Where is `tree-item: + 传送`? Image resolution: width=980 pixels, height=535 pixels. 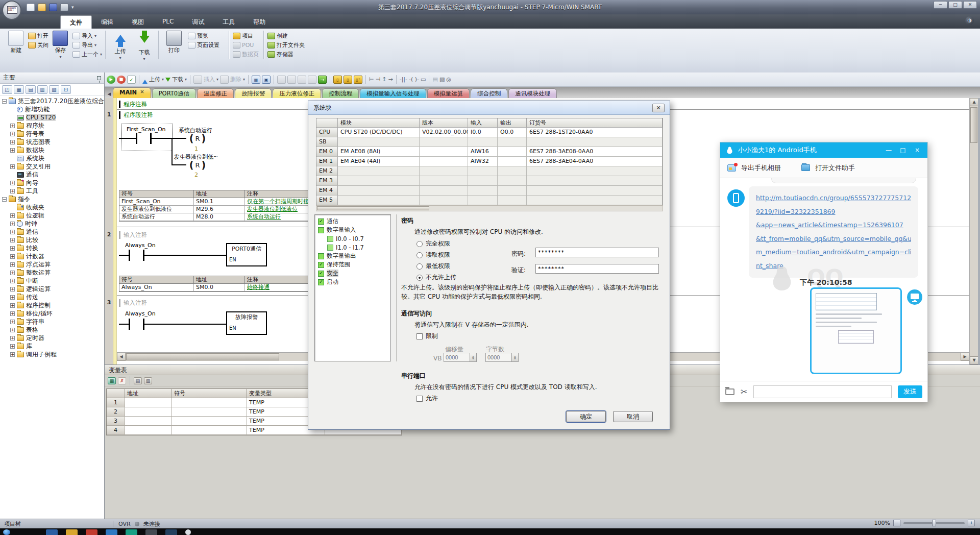 tree-item: + 传送 is located at coordinates (52, 297).